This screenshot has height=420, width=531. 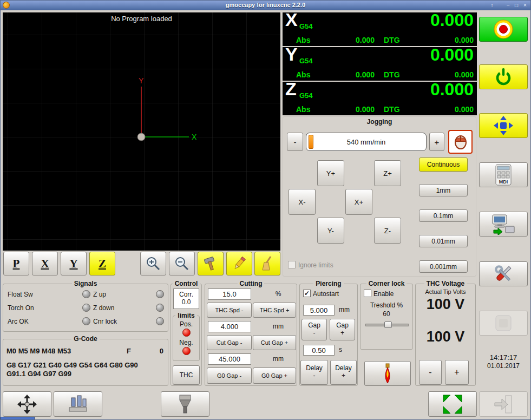 I want to click on g0-gap-plus-button: G0 Gap +, so click(x=274, y=376).